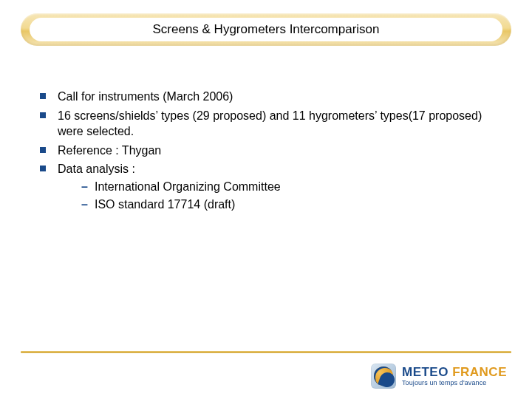 This screenshot has height=399, width=532. I want to click on sub-text: ISO standard 17714 (draft), so click(165, 204).